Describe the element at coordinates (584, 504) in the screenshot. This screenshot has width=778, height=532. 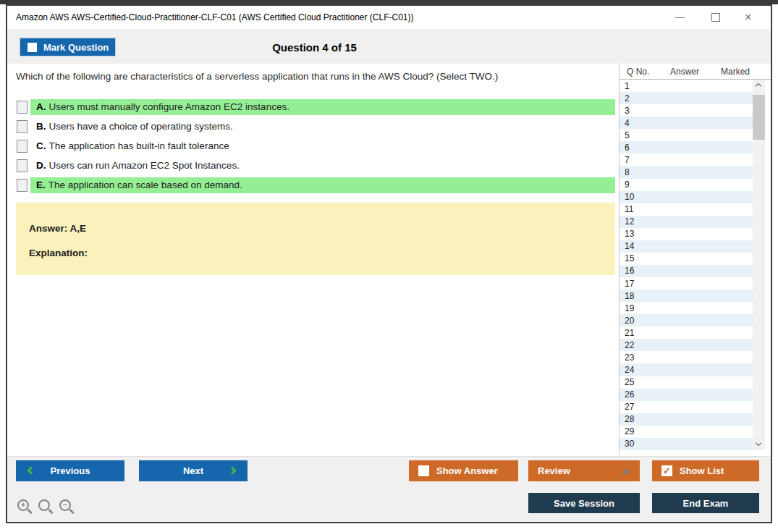
I see `save-session-label: Save Session` at that location.